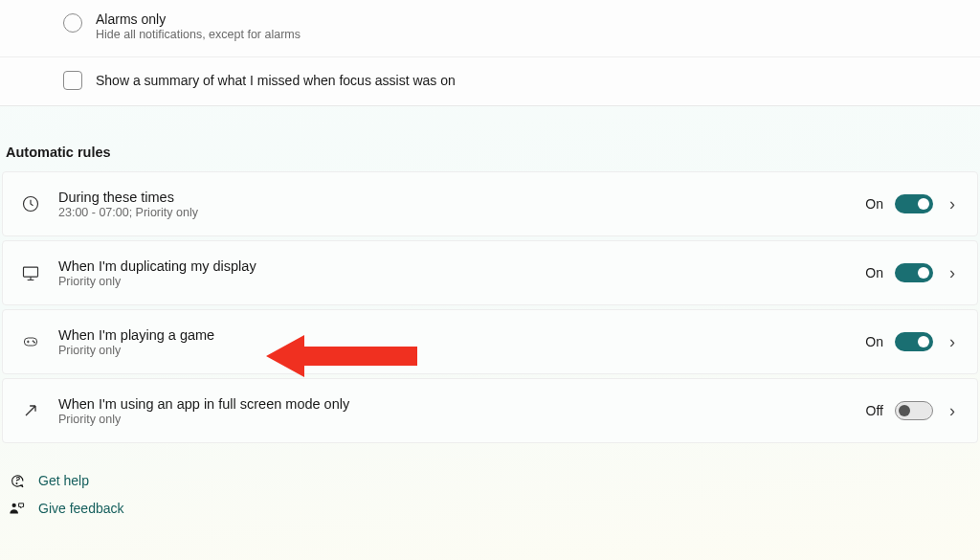  Describe the element at coordinates (31, 273) in the screenshot. I see `monitor-icon` at that location.